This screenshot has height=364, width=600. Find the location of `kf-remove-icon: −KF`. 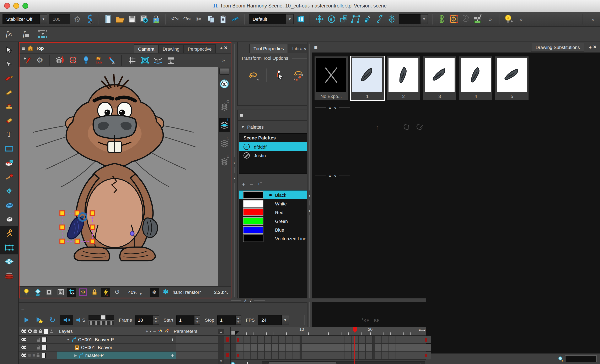

kf-remove-icon: −KF is located at coordinates (375, 320).